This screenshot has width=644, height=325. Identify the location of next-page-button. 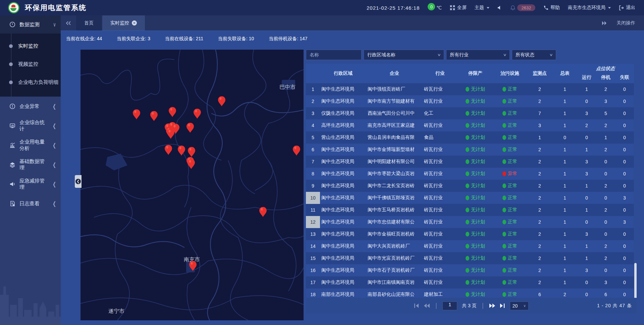
(492, 306).